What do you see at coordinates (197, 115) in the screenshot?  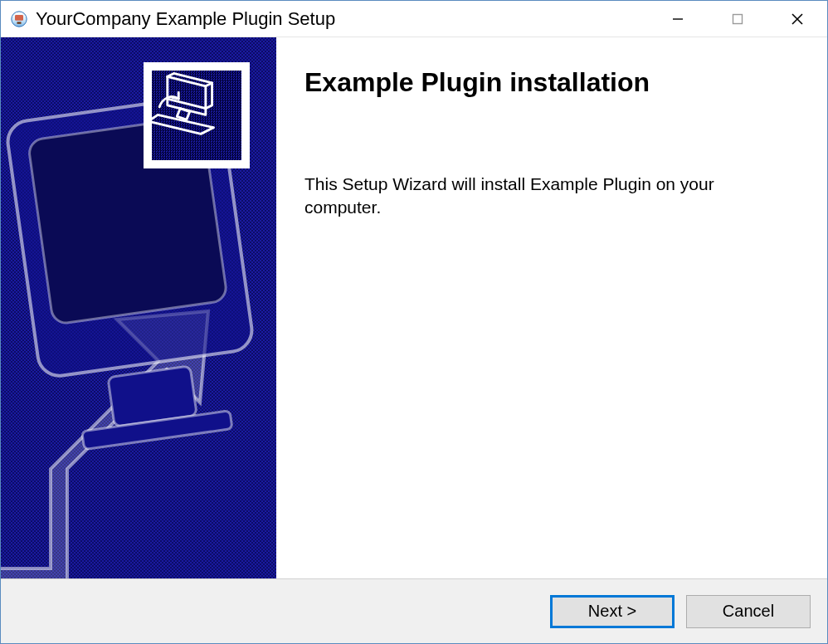 I see `banner-icon-box` at bounding box center [197, 115].